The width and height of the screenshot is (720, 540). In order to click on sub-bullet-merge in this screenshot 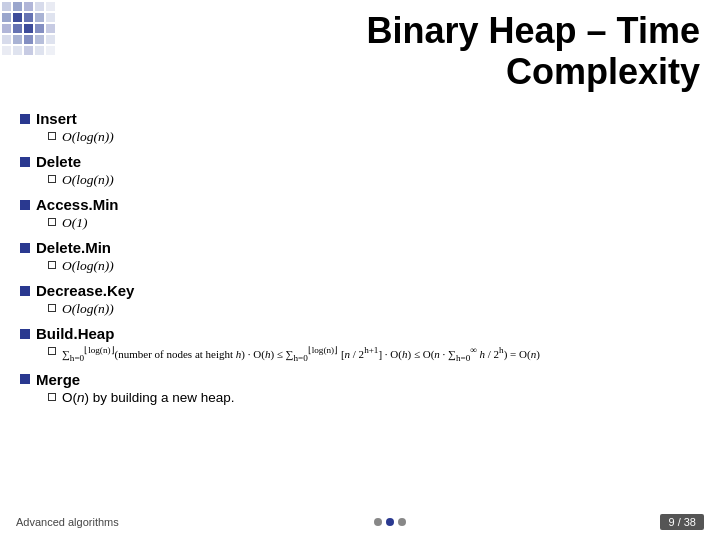, I will do `click(52, 397)`.